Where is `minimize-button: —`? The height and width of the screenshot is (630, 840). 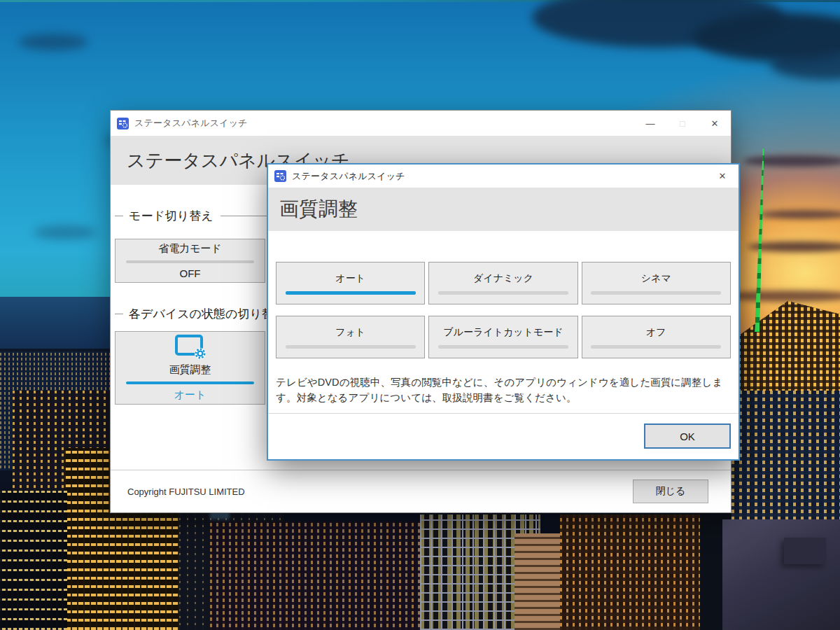 minimize-button: — is located at coordinates (650, 123).